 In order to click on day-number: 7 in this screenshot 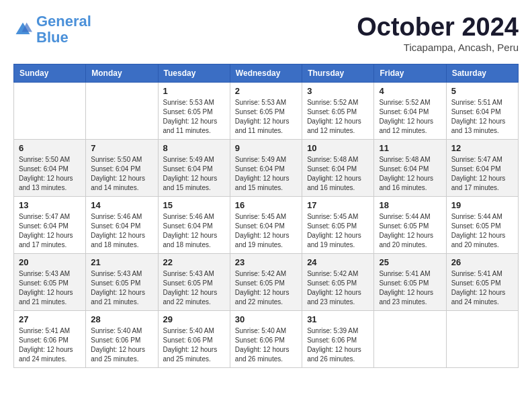, I will do `click(122, 148)`.